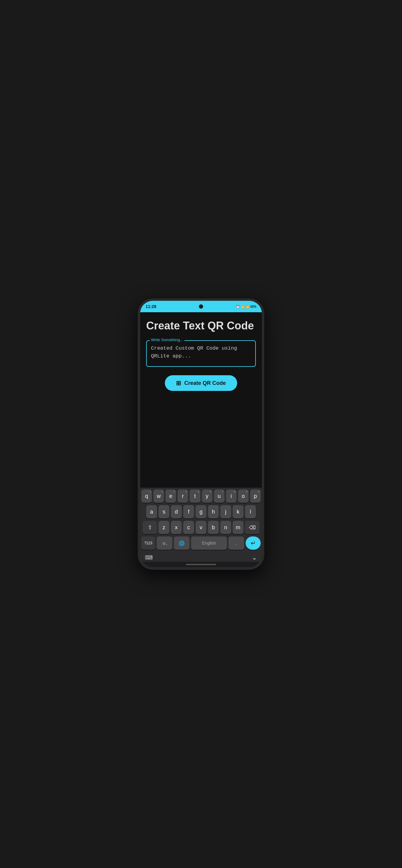  I want to click on key-w: 2w, so click(159, 496).